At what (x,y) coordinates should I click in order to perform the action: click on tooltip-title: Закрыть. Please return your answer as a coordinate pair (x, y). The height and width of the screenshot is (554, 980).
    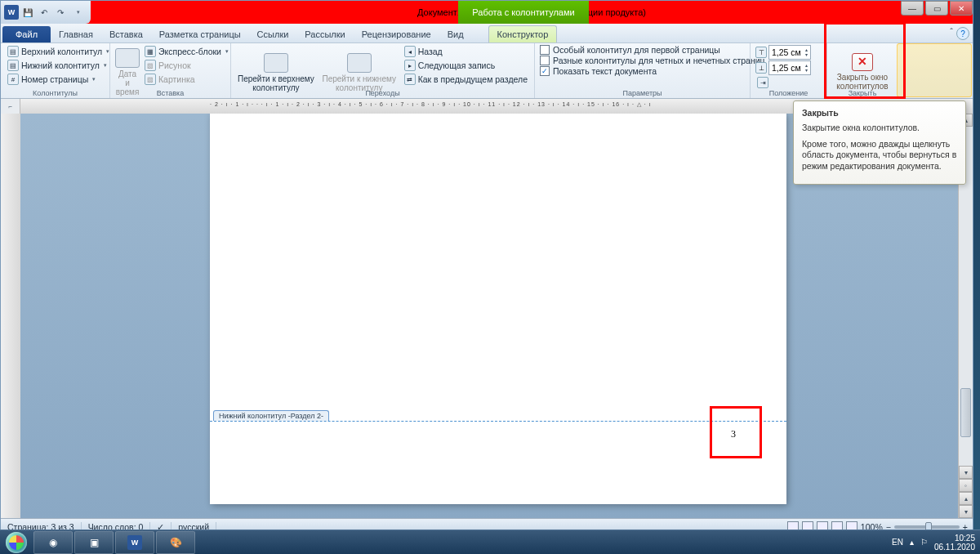
    Looking at the image, I should click on (880, 113).